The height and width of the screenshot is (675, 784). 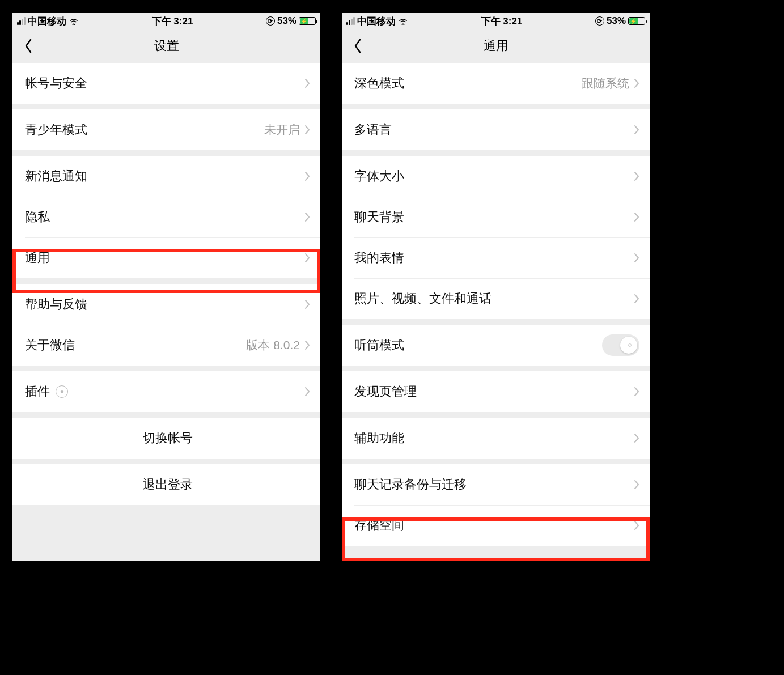 What do you see at coordinates (495, 525) in the screenshot?
I see `row-storage: 存储空间` at bounding box center [495, 525].